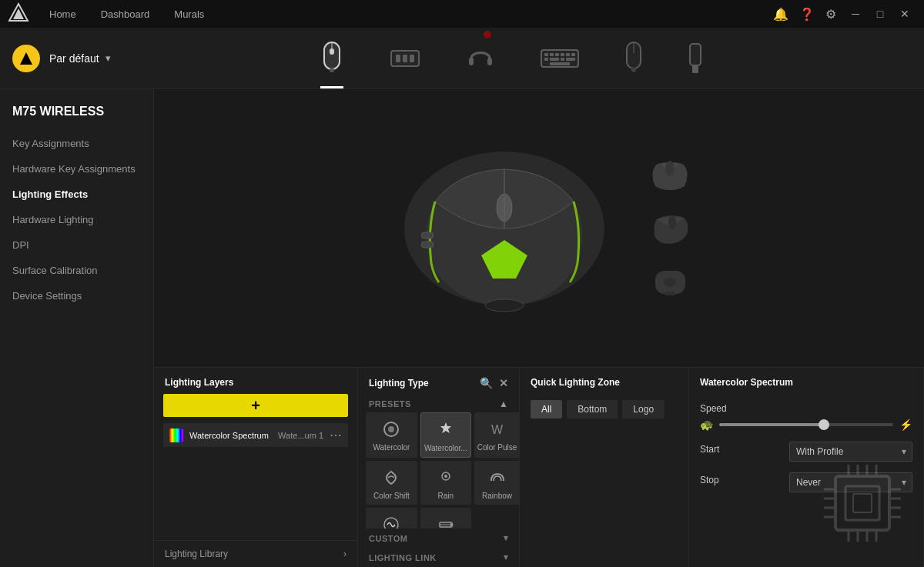  I want to click on speed-label: Speed, so click(806, 409).